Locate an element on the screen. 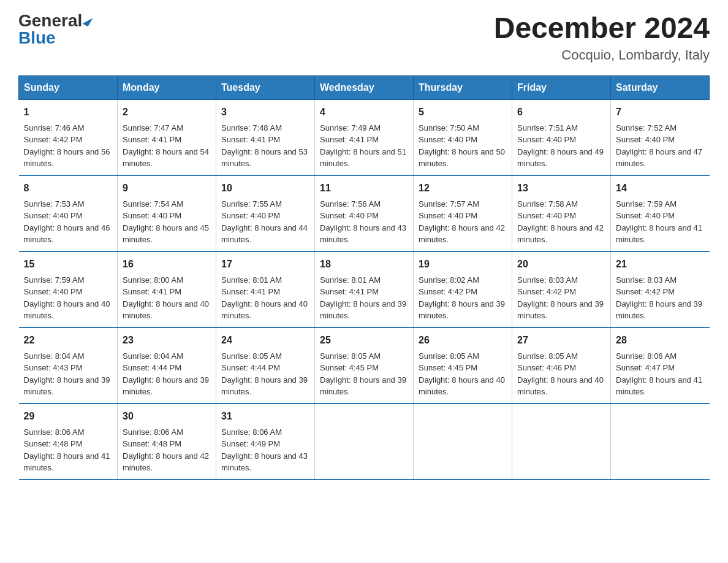 The height and width of the screenshot is (563, 728). calendar-cell: 11Sunrise: 7:56 AMSunset: 4:40 PMDayligh… is located at coordinates (364, 213).